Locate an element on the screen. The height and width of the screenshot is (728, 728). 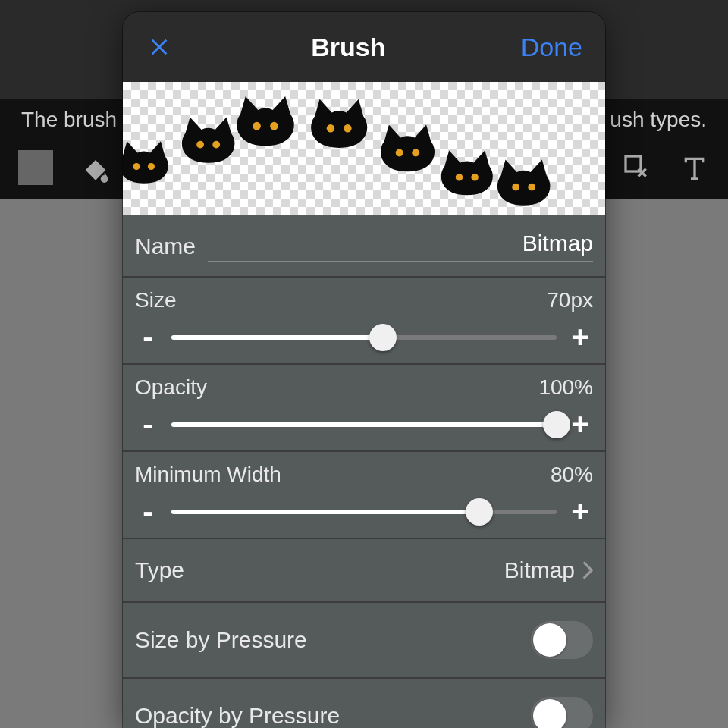
size-slider is located at coordinates (364, 337).